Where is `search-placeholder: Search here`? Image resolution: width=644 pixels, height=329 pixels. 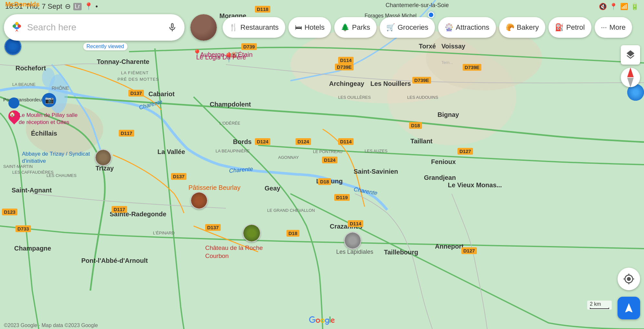
search-placeholder: Search here is located at coordinates (52, 27).